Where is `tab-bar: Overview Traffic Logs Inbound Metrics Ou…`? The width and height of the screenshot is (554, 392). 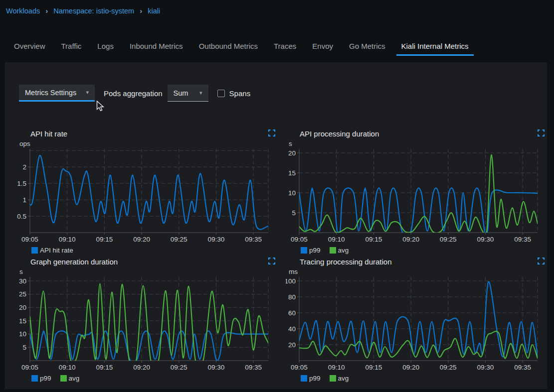
tab-bar: Overview Traffic Logs Inbound Metrics Ou… is located at coordinates (244, 47).